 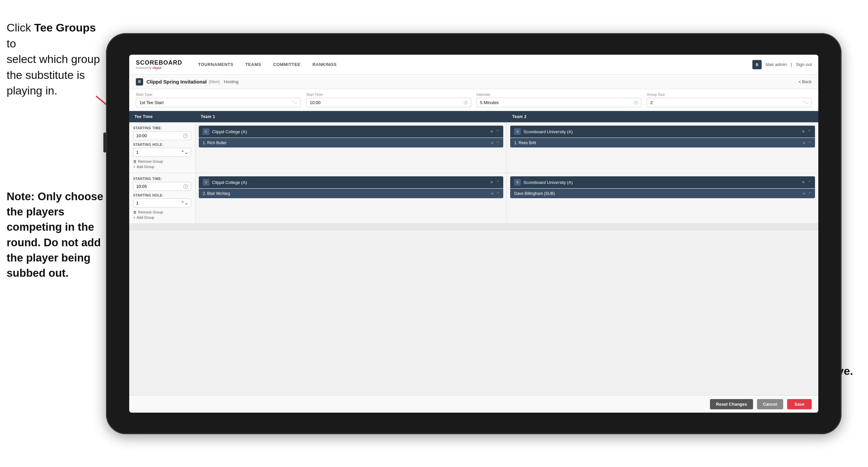 What do you see at coordinates (809, 143) in the screenshot?
I see `player-expand-2-1: ⌃` at bounding box center [809, 143].